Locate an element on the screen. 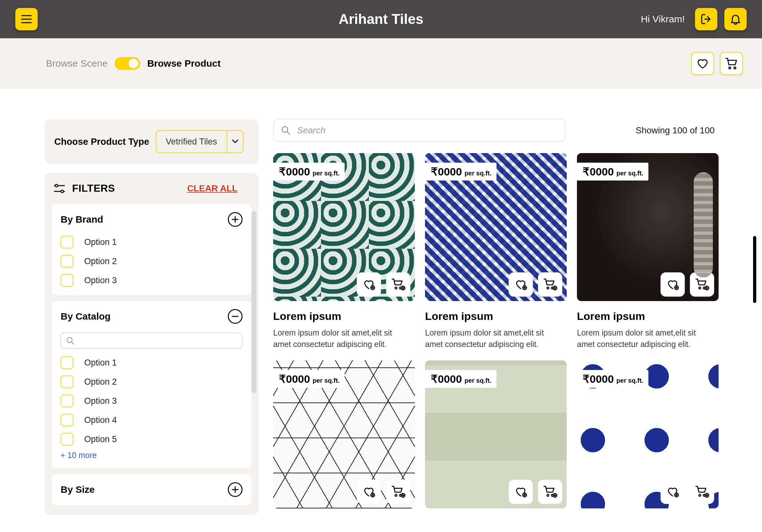 The height and width of the screenshot is (532, 762). catalog-show-more-link: + 10 more is located at coordinates (152, 455).